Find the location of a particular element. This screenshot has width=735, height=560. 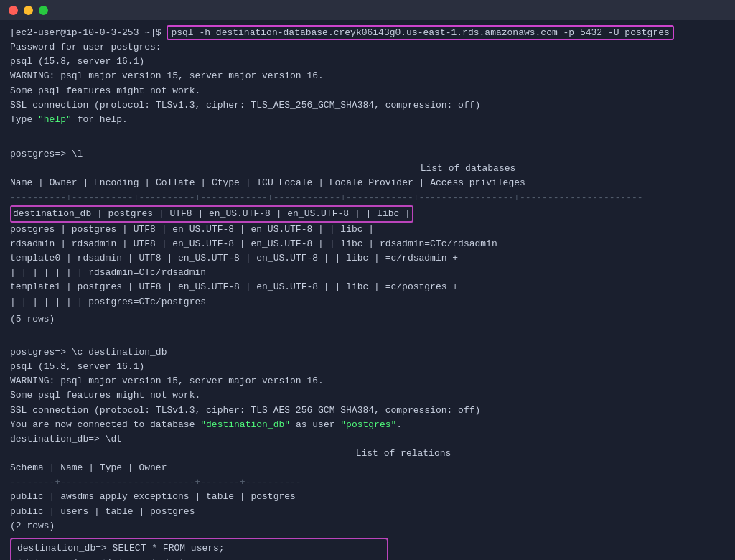

db-header: Name | Owner | Encoding | Collate | Ctyp… is located at coordinates (368, 183).